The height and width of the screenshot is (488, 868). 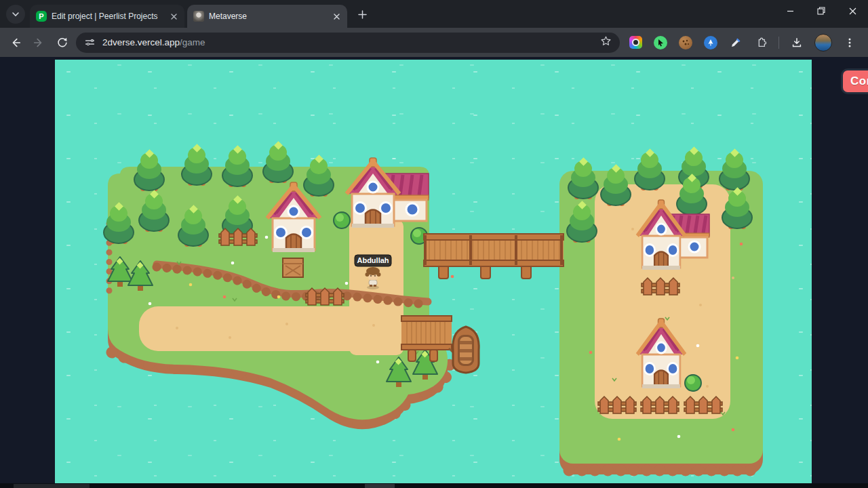 I want to click on player-name-text: Abdullah, so click(x=373, y=260).